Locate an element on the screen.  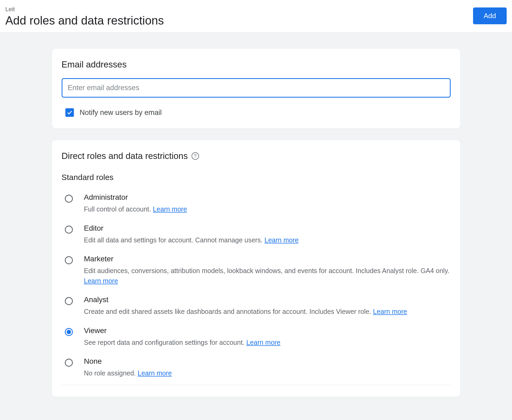
role-text: Analyst Create and edit shared assets li… is located at coordinates (267, 306).